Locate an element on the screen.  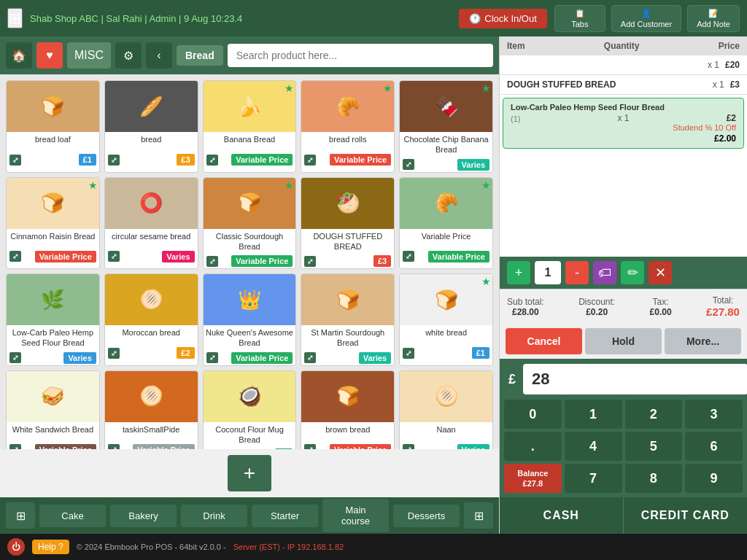
credit-card-button: CREDIT CARD is located at coordinates (686, 516).